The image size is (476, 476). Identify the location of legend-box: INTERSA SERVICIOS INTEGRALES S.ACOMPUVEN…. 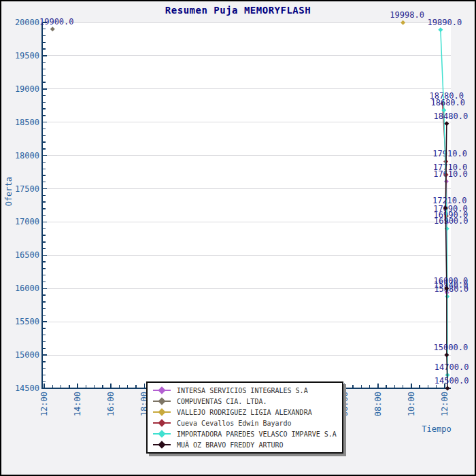
(245, 418).